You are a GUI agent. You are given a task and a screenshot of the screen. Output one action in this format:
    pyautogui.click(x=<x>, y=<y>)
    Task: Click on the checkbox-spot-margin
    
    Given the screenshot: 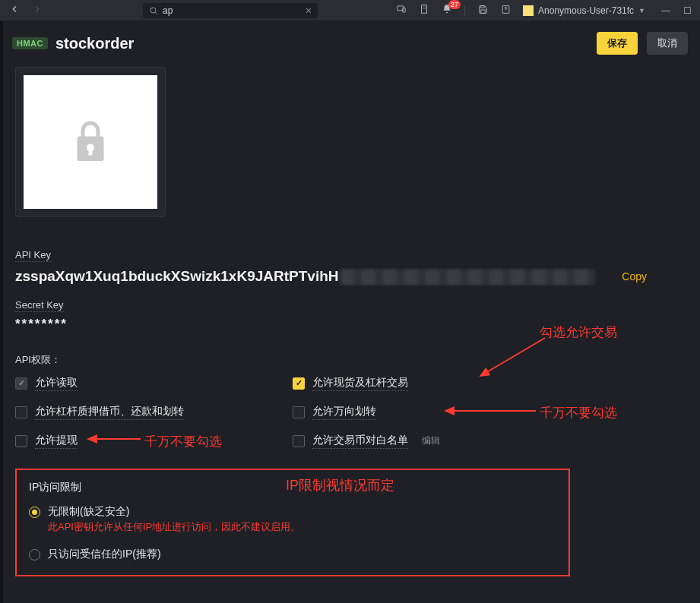 What is the action you would take?
    pyautogui.click(x=299, y=384)
    